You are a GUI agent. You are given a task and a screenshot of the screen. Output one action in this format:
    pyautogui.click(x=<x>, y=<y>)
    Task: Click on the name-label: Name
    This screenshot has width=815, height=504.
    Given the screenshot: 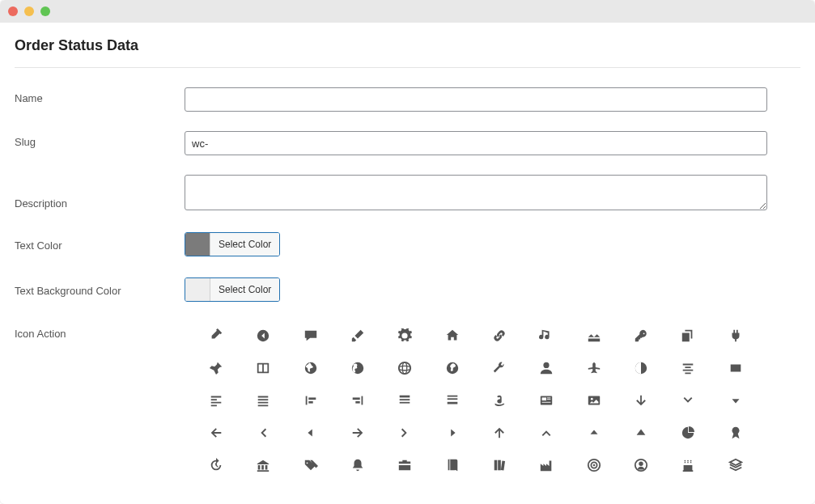 What is the action you would take?
    pyautogui.click(x=100, y=95)
    